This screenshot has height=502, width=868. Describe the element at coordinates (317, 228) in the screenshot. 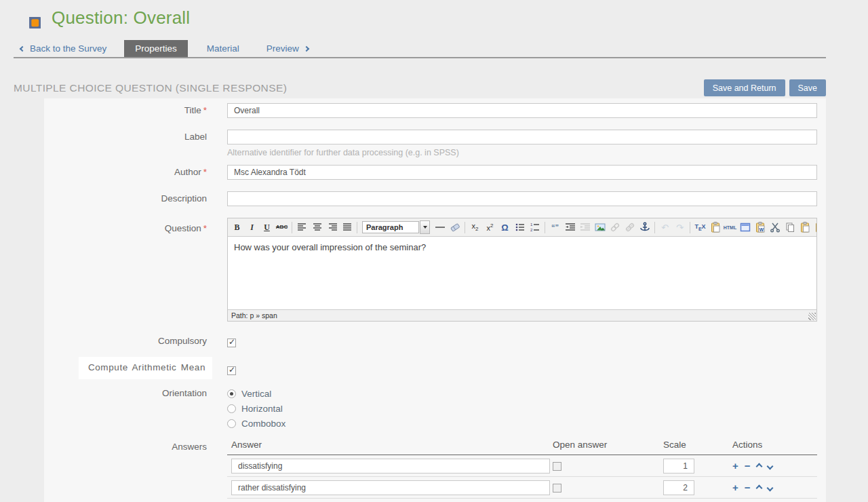

I see `align-center-icon` at that location.